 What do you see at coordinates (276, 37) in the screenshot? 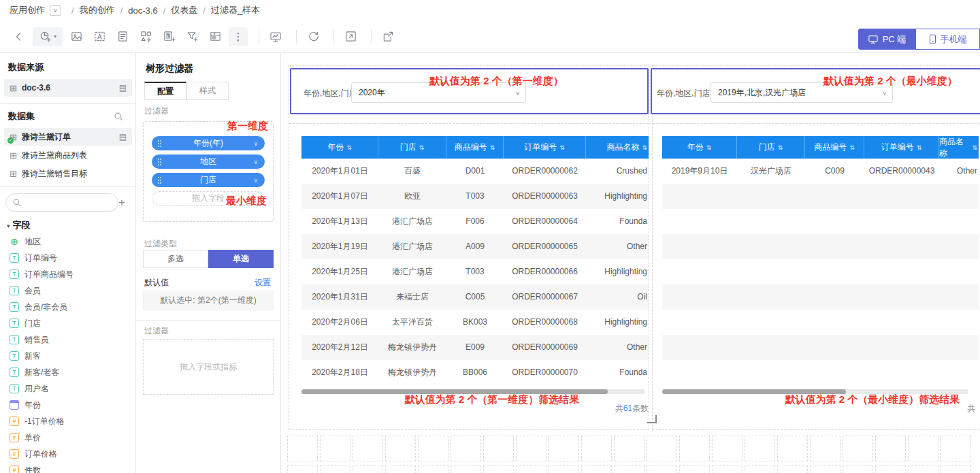
I see `preview-icon` at bounding box center [276, 37].